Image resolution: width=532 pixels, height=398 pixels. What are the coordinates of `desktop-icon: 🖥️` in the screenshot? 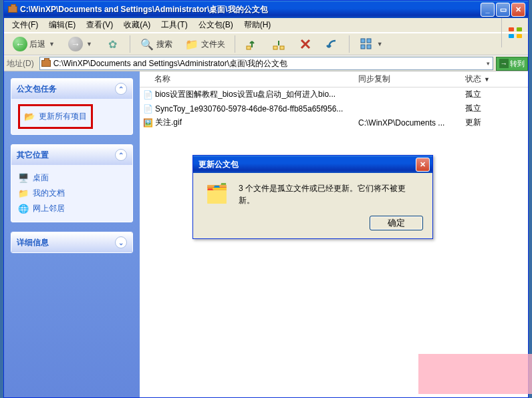 It's located at (23, 178).